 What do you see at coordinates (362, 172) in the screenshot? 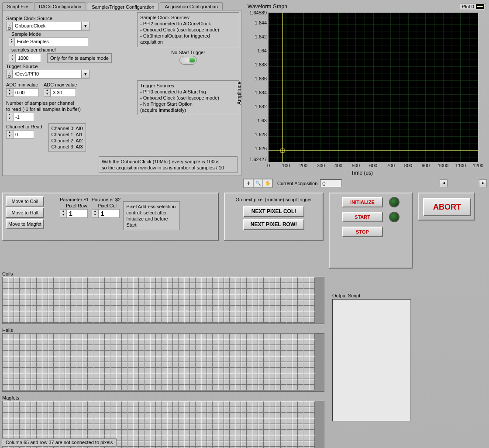
I see `x-axis-label: Time (us)` at bounding box center [362, 172].